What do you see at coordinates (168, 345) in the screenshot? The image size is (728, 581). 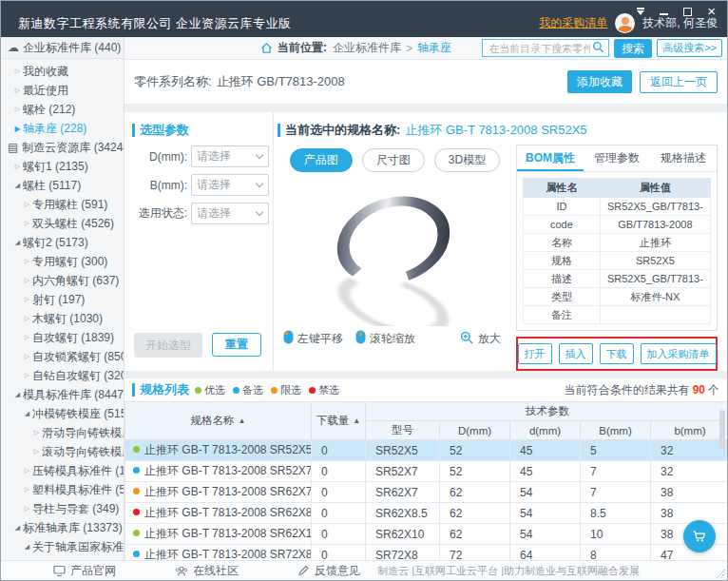 I see `start-selection-button: 开始选型` at bounding box center [168, 345].